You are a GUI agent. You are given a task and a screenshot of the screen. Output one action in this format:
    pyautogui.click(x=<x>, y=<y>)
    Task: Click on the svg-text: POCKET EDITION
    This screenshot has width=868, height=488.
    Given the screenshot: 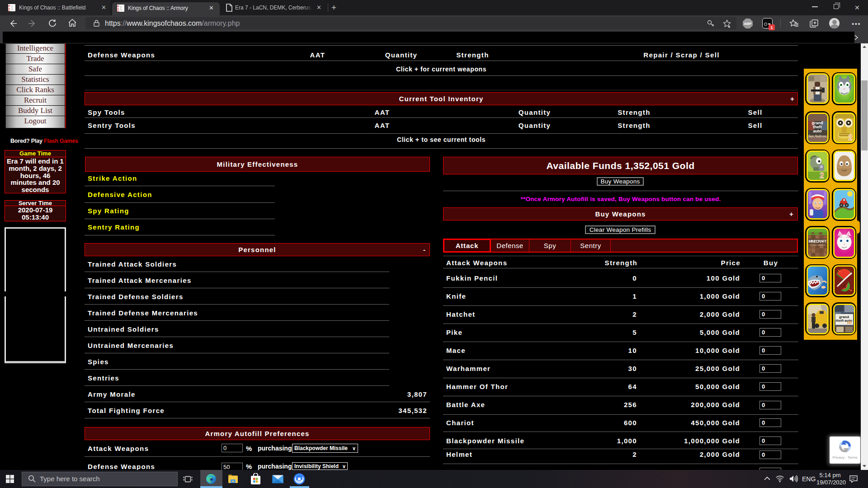 What is the action you would take?
    pyautogui.click(x=817, y=245)
    